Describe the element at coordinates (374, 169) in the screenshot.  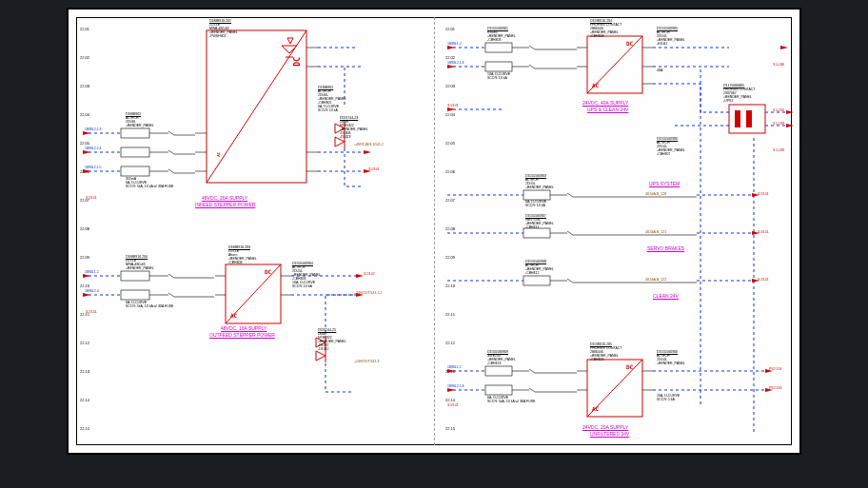
I see `wire-out1b: 3.1/141` at that location.